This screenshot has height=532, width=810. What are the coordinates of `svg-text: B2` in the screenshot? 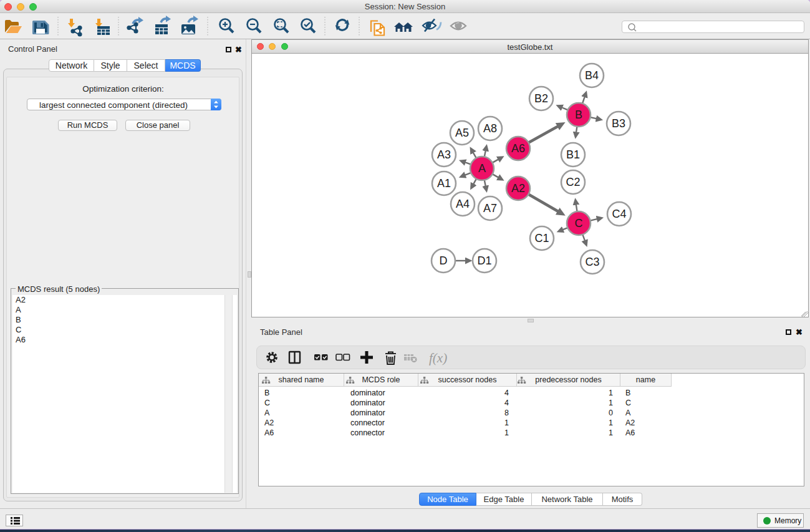 It's located at (541, 99).